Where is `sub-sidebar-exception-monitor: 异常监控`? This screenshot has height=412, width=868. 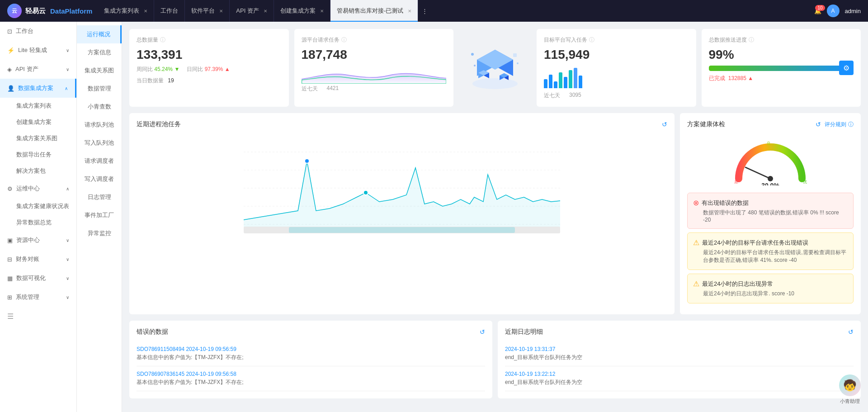
sub-sidebar-exception-monitor: 异常监控 is located at coordinates (99, 233).